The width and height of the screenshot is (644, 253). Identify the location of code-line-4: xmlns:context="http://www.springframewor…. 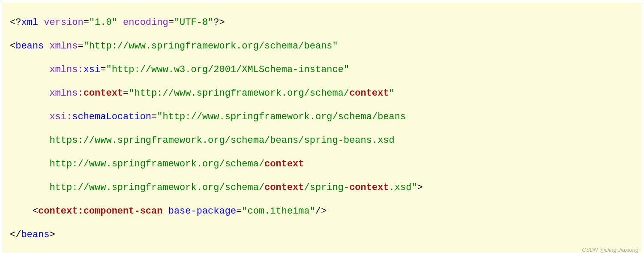
(202, 93).